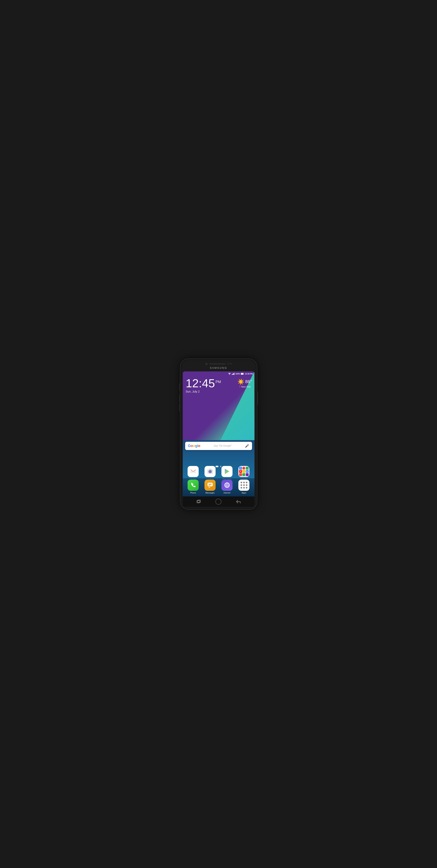  What do you see at coordinates (244, 472) in the screenshot?
I see `google-folder-icon: G ★ ▶ +` at bounding box center [244, 472].